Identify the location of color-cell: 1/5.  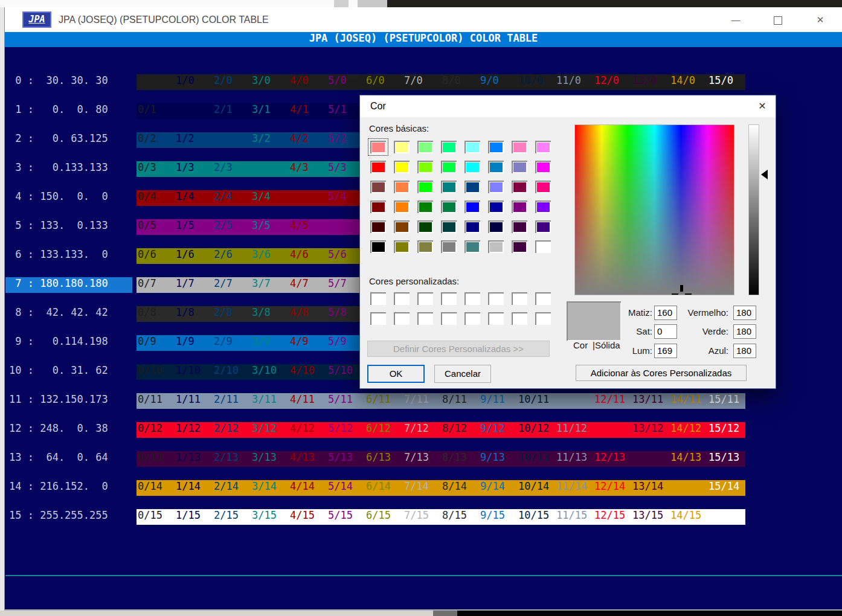
(193, 227).